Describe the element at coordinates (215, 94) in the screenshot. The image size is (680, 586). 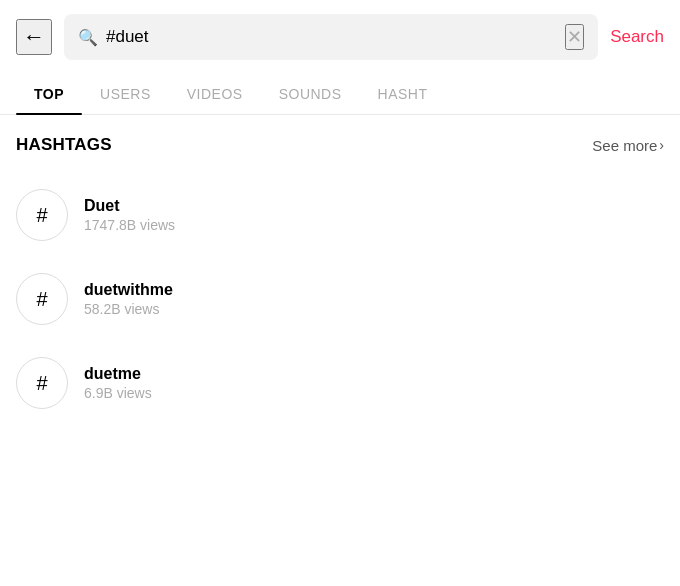
I see `tab-videos: VIDEOS` at that location.